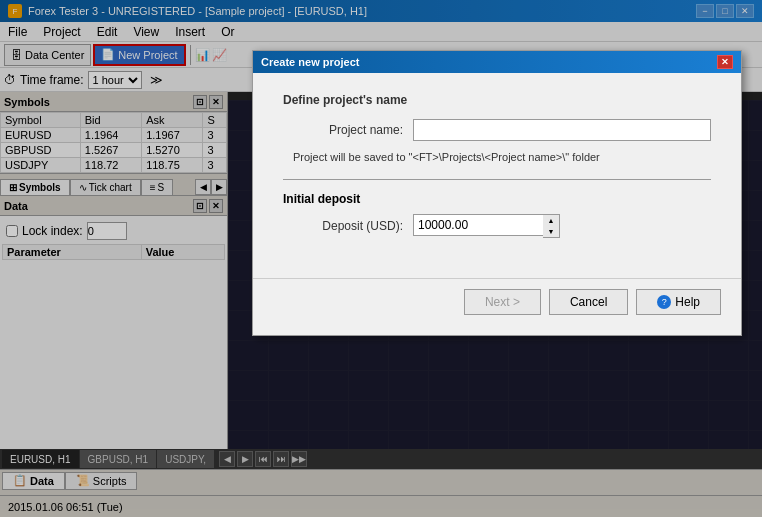 The width and height of the screenshot is (762, 517). What do you see at coordinates (497, 199) in the screenshot?
I see `deposit-section-title: Initial deposit` at bounding box center [497, 199].